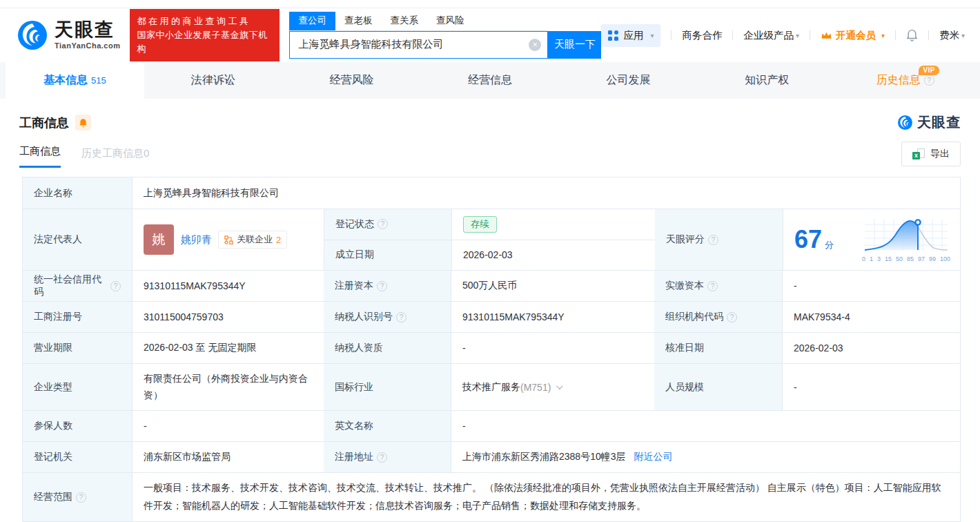 Image resolution: width=980 pixels, height=522 pixels. What do you see at coordinates (279, 240) in the screenshot?
I see `related-count: 2` at bounding box center [279, 240].